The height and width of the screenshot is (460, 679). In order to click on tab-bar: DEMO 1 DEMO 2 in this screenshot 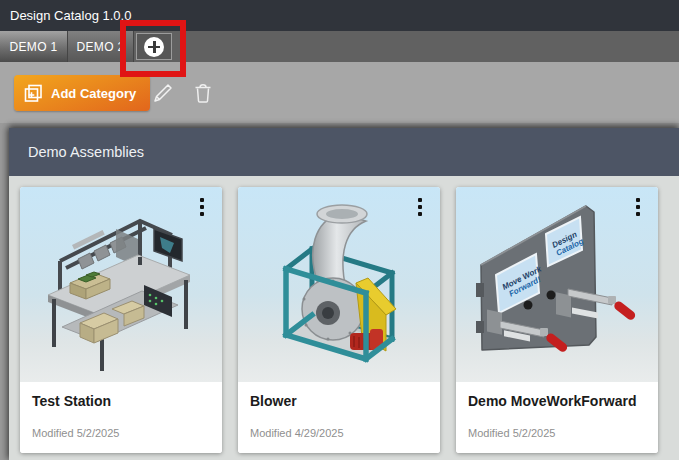, I will do `click(340, 46)`.